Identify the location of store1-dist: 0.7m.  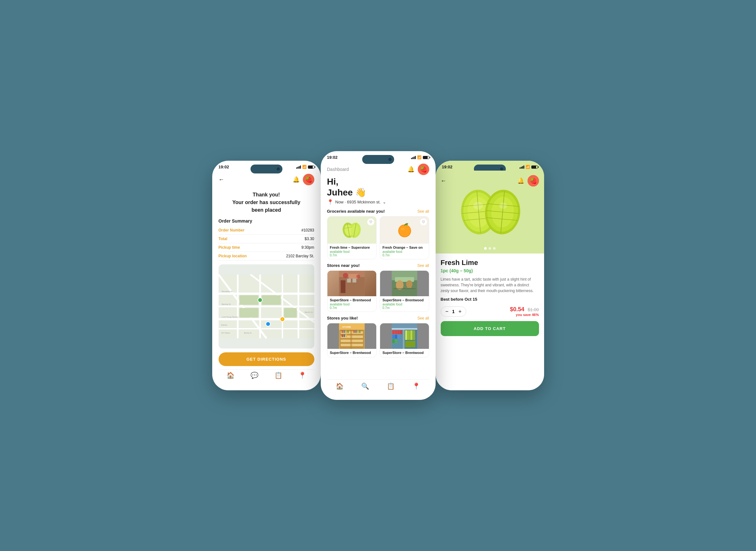
(352, 308).